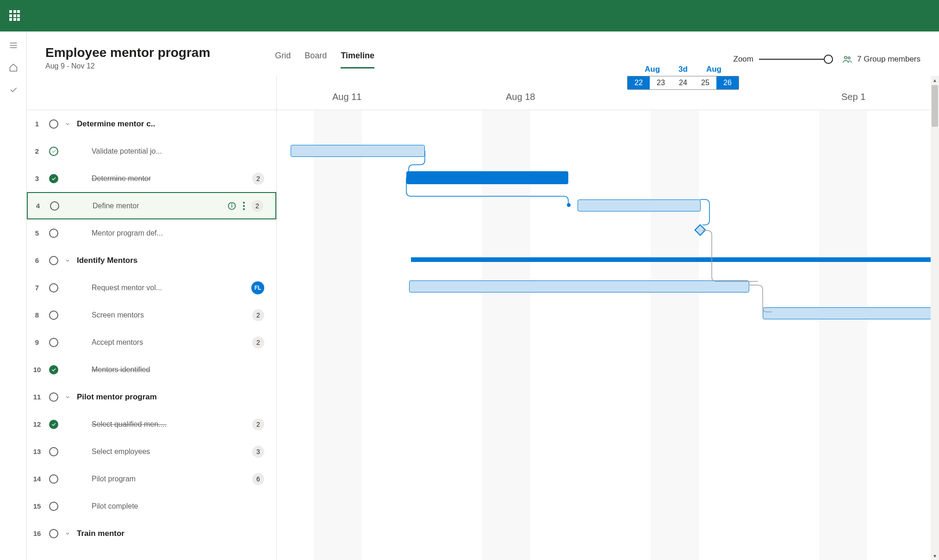 The image size is (939, 560). I want to click on scroll-up-icon: ▲, so click(935, 80).